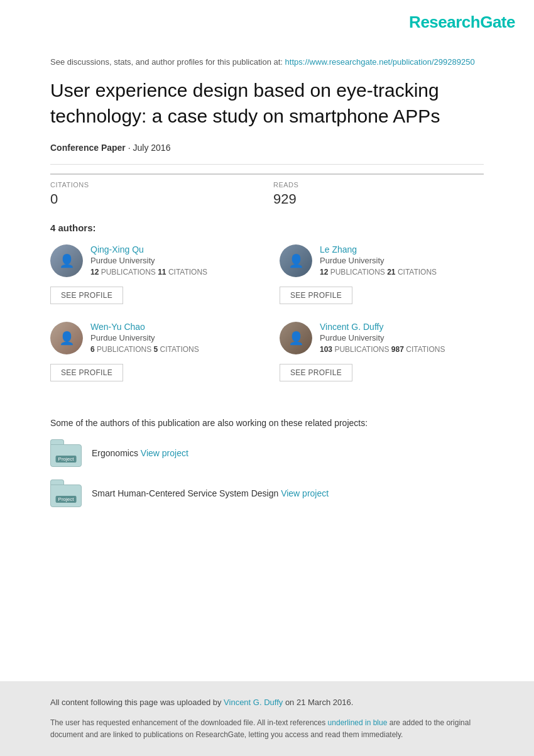 The width and height of the screenshot is (534, 756). I want to click on see-profile-button-2: SEE PROFILE, so click(316, 295).